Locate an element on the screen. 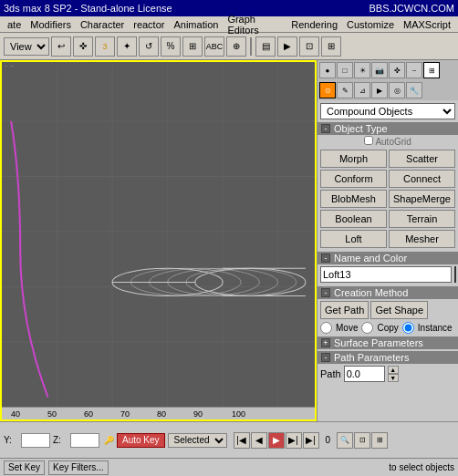  toolbar-btn-render: ▶ is located at coordinates (287, 47).